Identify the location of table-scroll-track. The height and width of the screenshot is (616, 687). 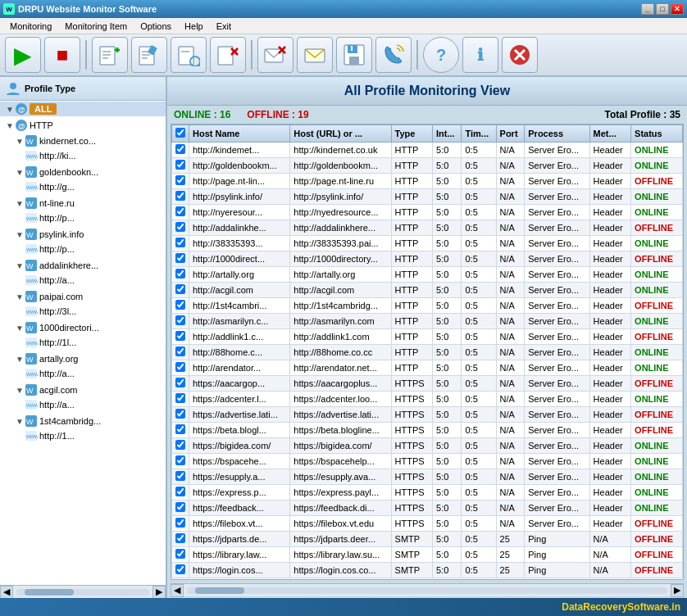
(427, 591).